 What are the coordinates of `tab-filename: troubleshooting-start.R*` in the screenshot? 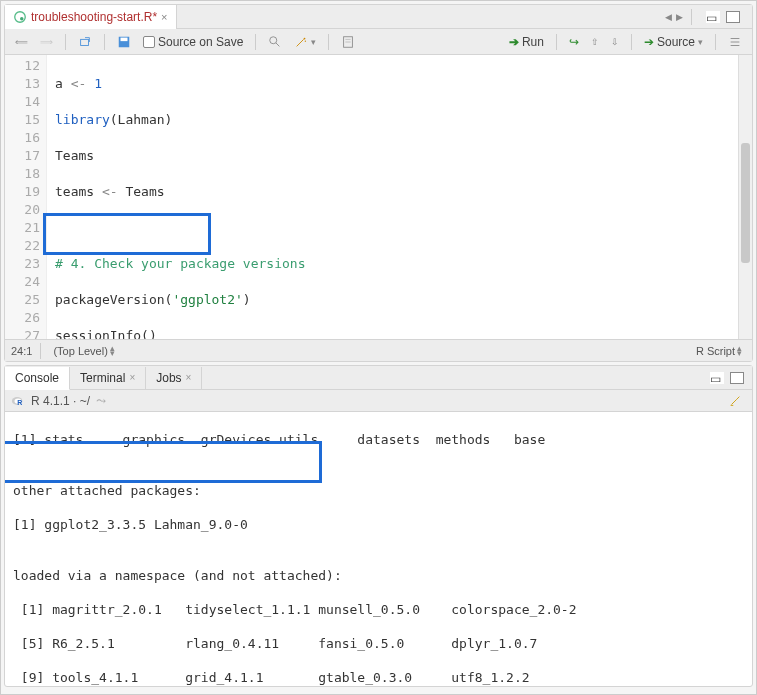 It's located at (94, 17).